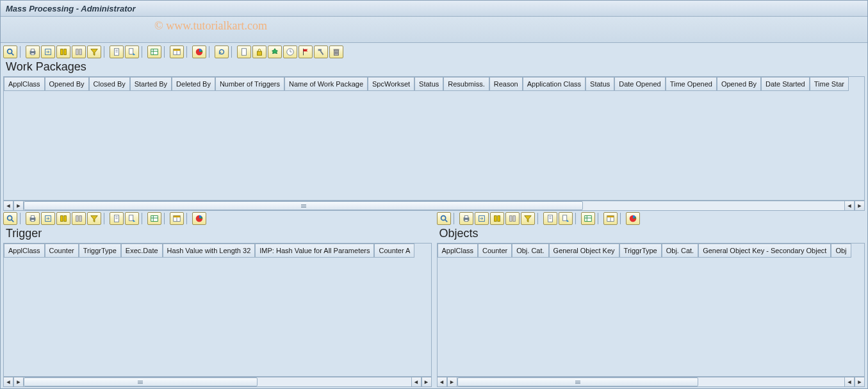  I want to click on column-header: Hash Value with Length 32, so click(209, 251).